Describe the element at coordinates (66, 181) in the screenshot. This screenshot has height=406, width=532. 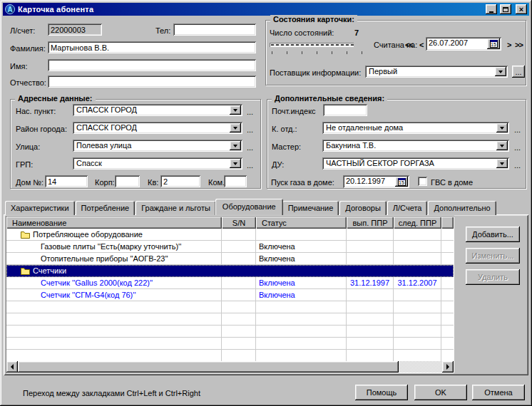
I see `house-field` at that location.